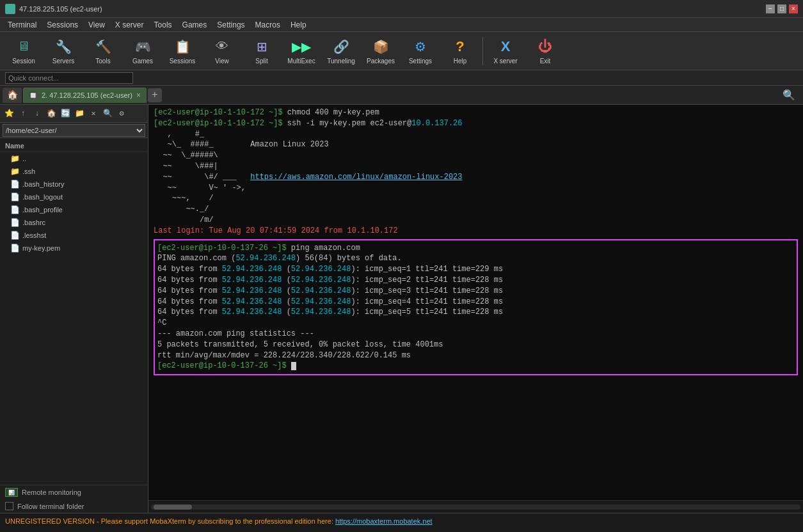 The image size is (803, 532). I want to click on scroll-thumb, so click(173, 507).